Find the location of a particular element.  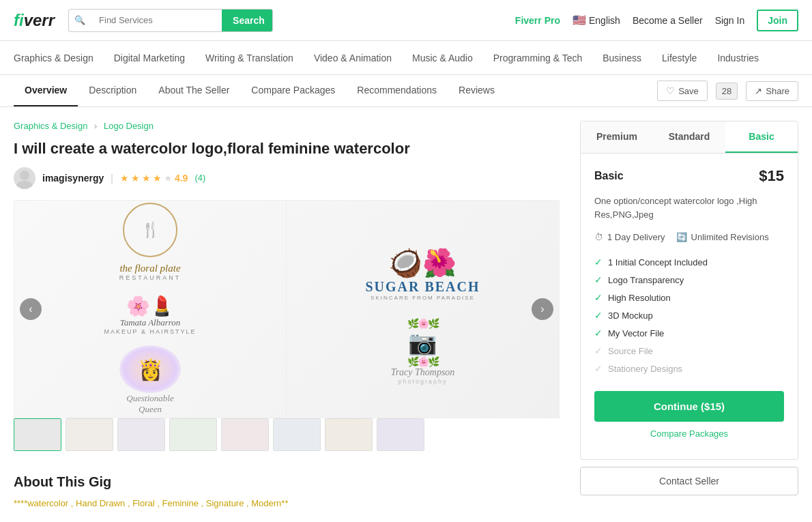

logo: fiverr is located at coordinates (34, 20).